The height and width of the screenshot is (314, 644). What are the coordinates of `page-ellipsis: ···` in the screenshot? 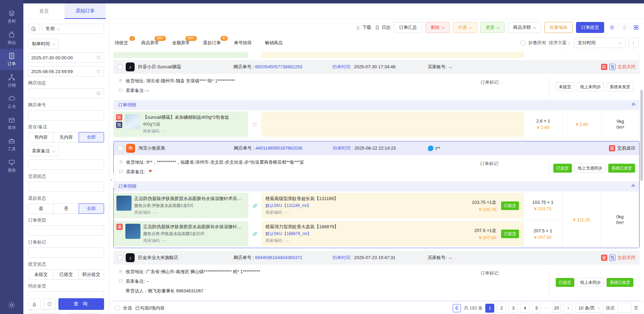 It's located at (546, 308).